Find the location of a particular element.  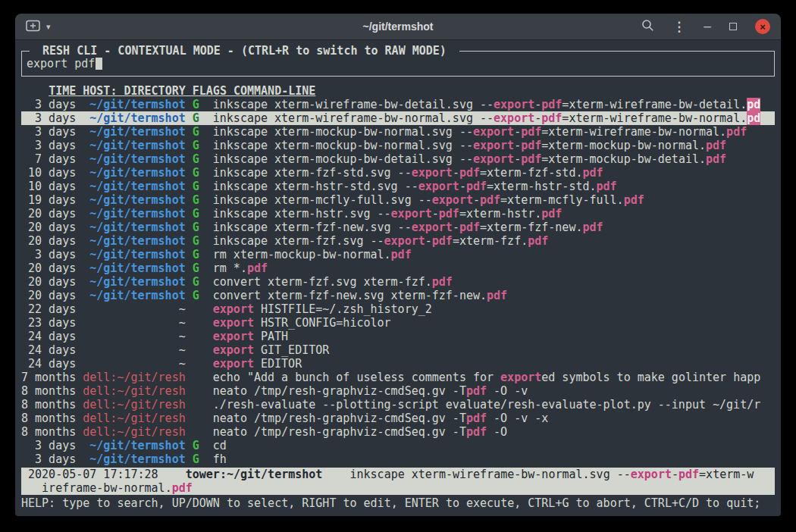

plain-text: 2020-05-07 17:17:28 is located at coordinates (103, 474).